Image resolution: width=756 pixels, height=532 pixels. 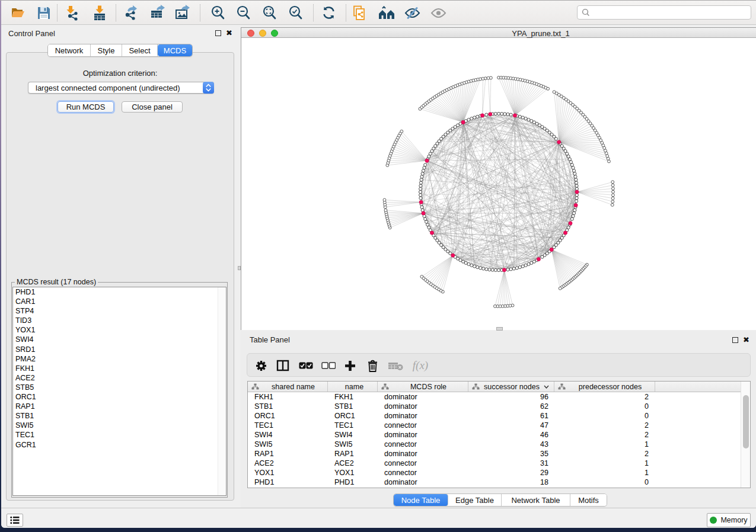 What do you see at coordinates (157, 13) in the screenshot?
I see `export-table-button` at bounding box center [157, 13].